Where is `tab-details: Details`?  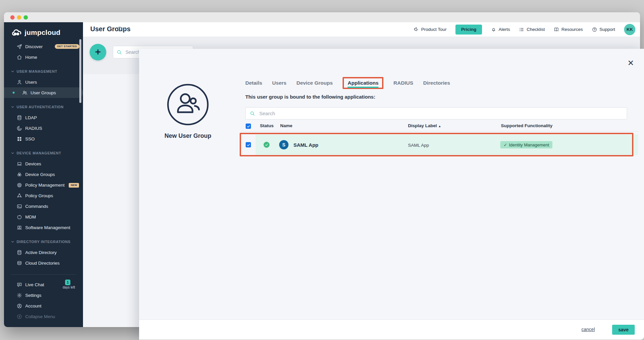
tab-details: Details is located at coordinates (254, 83).